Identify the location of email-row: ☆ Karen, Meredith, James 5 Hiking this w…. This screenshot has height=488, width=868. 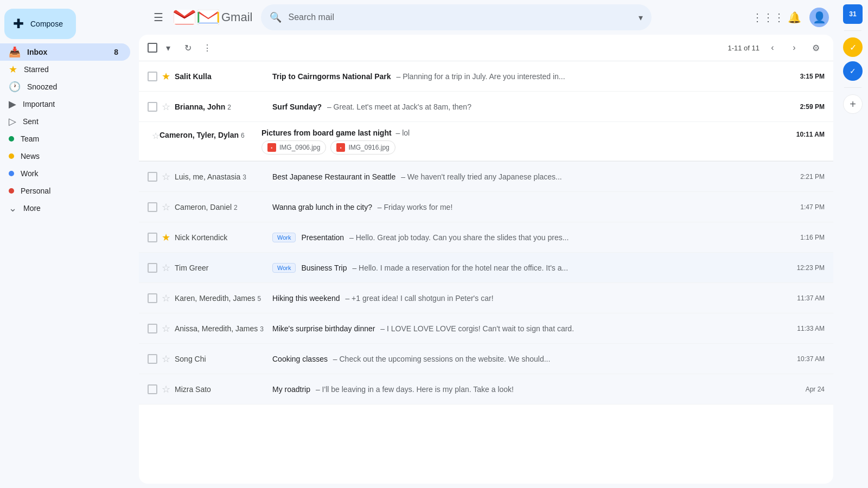
(486, 298).